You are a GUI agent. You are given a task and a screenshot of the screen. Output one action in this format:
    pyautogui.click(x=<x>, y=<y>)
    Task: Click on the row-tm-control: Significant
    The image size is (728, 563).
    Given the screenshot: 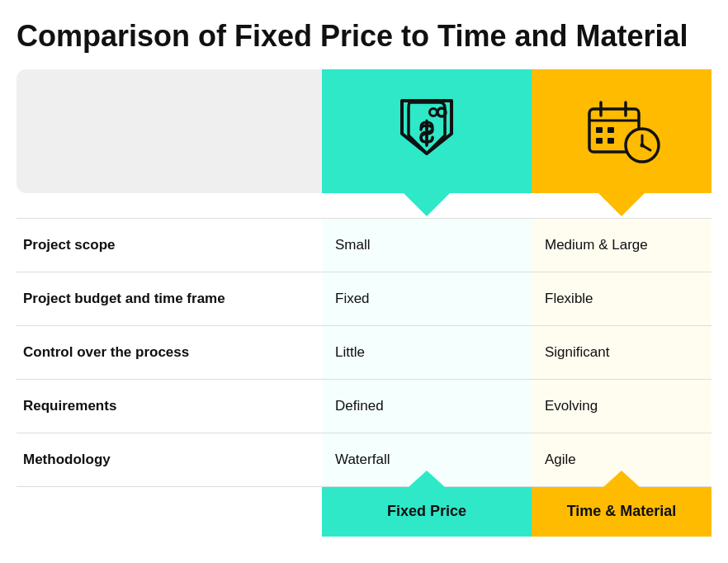 What is the action you would take?
    pyautogui.click(x=622, y=352)
    